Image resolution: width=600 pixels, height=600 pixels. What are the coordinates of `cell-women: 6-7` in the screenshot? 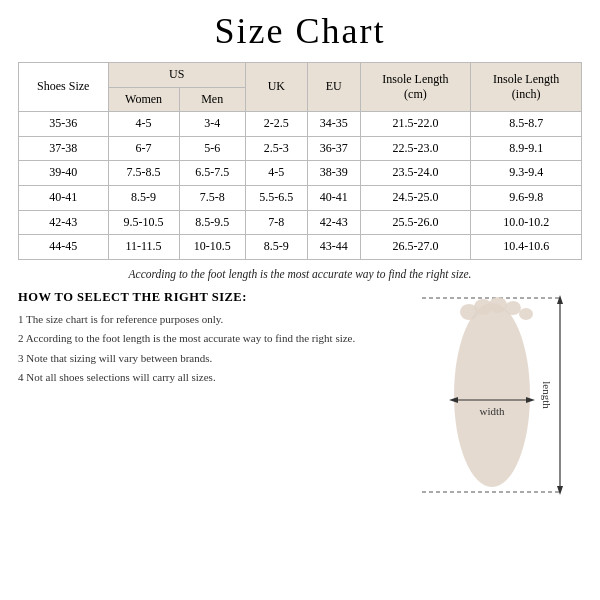 It's located at (144, 148).